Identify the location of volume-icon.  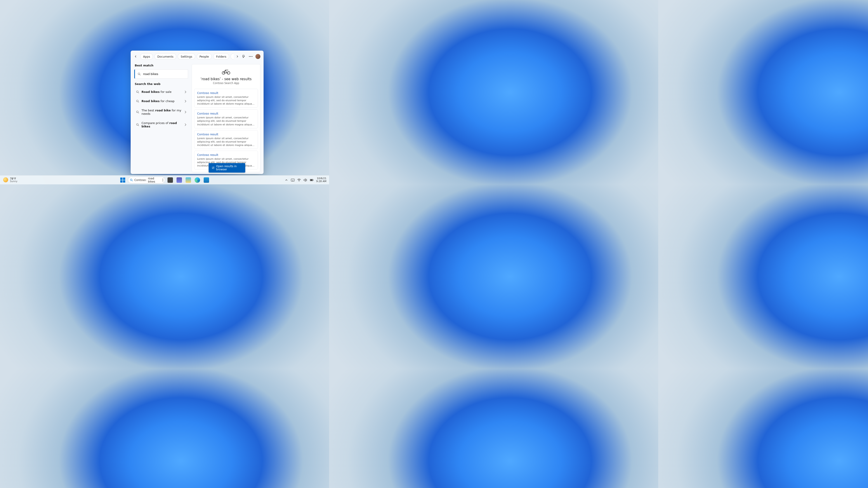
(305, 180).